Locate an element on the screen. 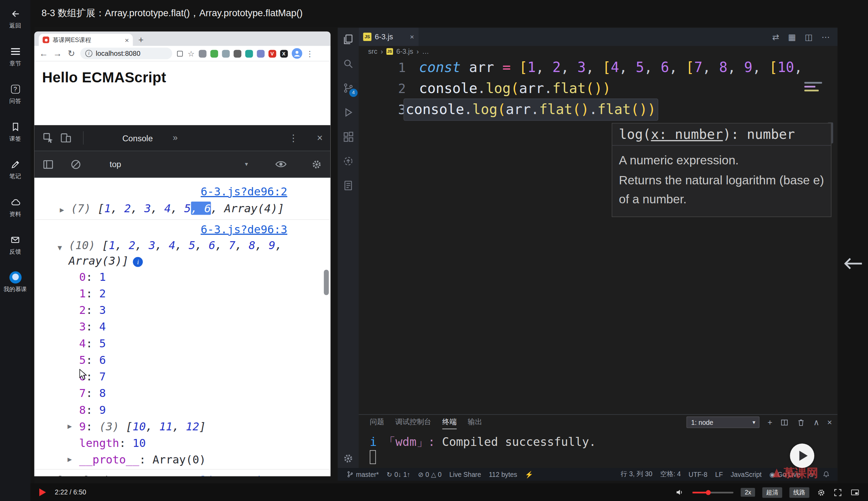  console-sidebar-icon is located at coordinates (48, 164).